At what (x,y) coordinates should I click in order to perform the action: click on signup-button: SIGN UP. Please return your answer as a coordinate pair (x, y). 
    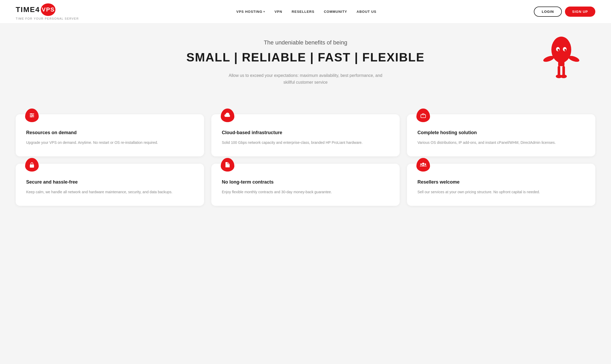
    Looking at the image, I should click on (580, 12).